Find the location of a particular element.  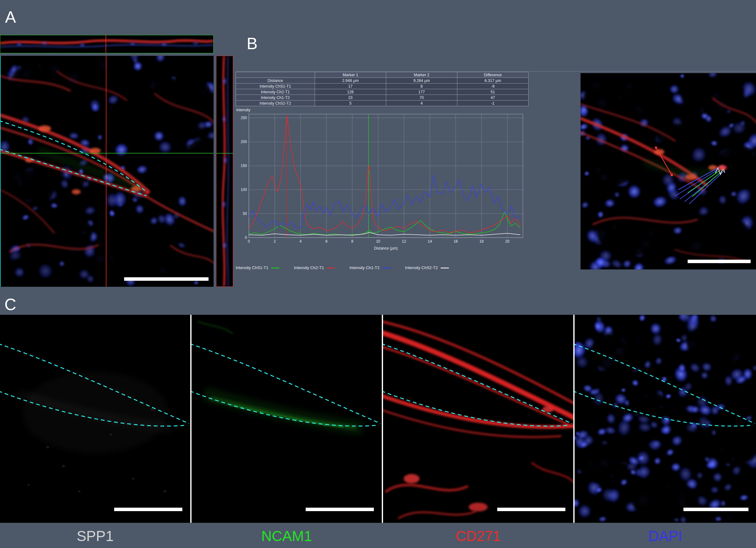

svg-text: 150 is located at coordinates (244, 166).